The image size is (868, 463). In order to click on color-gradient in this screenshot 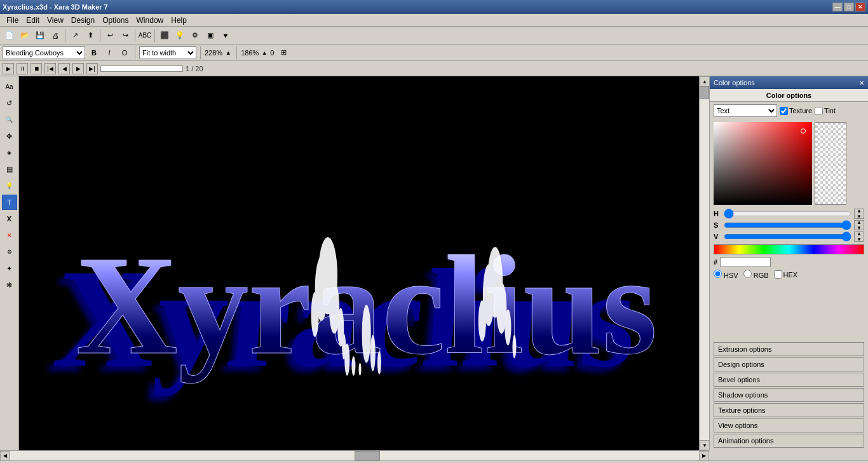, I will do `click(763, 163)`.